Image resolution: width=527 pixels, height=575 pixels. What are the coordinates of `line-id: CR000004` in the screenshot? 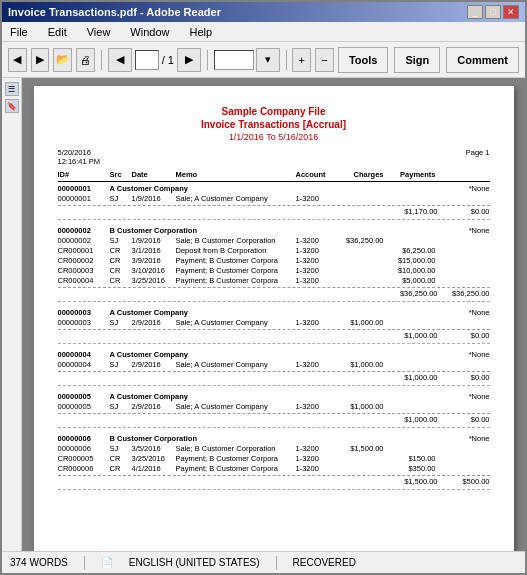 It's located at (84, 280).